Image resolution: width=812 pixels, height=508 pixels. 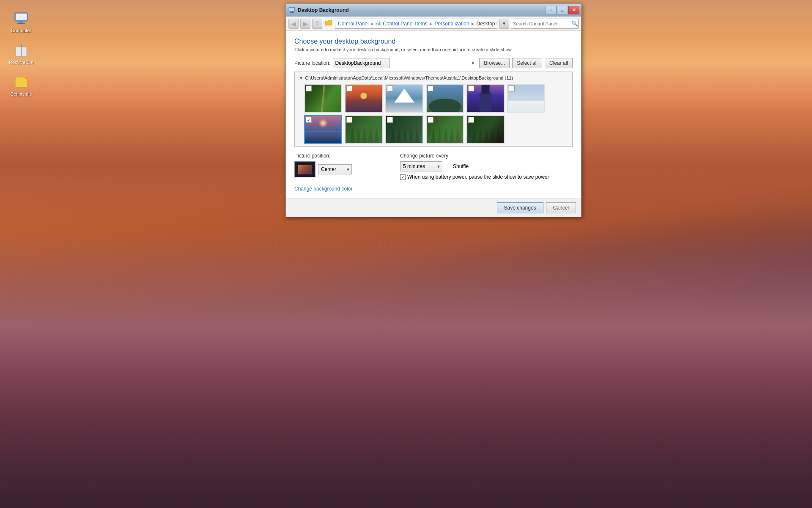 What do you see at coordinates (545, 24) in the screenshot?
I see `search-bar: 🔍` at bounding box center [545, 24].